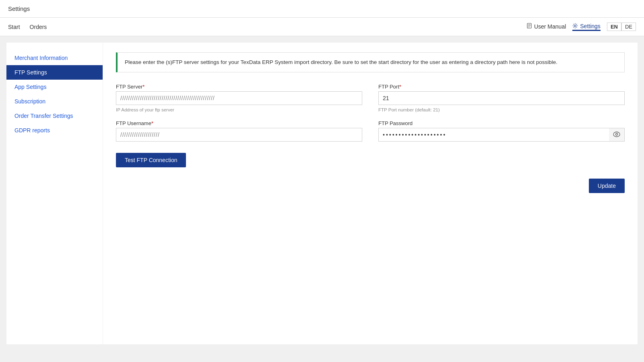 This screenshot has width=644, height=362. I want to click on btn-row: Test FTP Connection, so click(370, 160).